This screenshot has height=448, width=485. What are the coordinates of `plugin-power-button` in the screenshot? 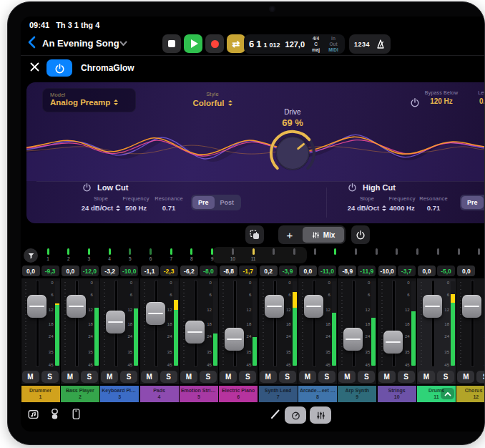 It's located at (59, 68).